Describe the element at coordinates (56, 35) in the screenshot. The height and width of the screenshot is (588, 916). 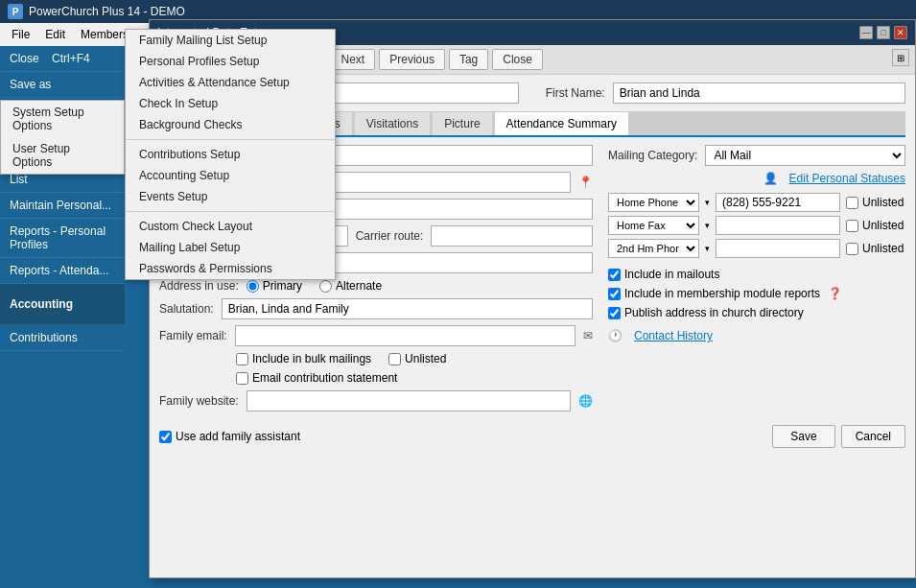
I see `menu-edit: Edit` at that location.